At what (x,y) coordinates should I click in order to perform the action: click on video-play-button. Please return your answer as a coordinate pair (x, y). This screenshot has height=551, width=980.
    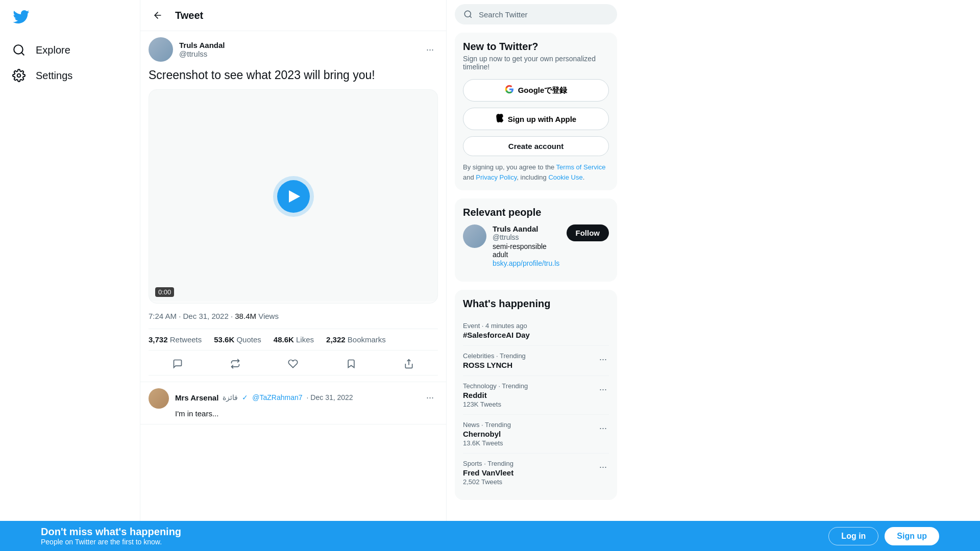
    Looking at the image, I should click on (293, 196).